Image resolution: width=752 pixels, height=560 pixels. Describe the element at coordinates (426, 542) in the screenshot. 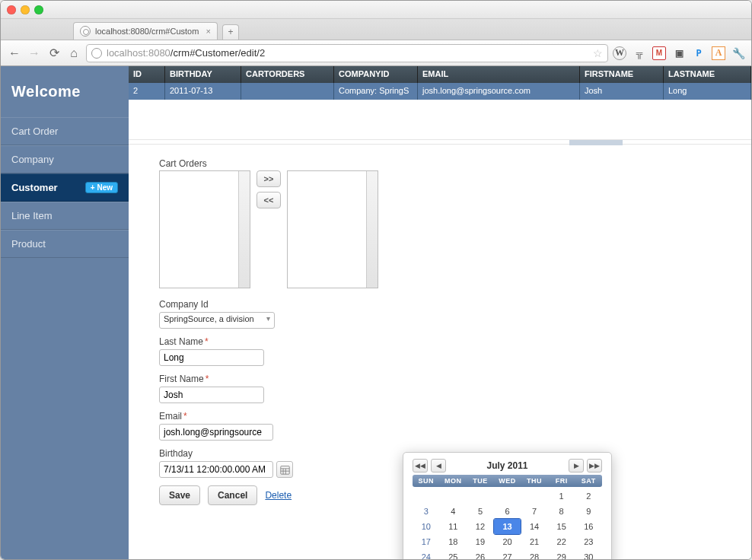

I see `calendar-day-cell: 17` at that location.